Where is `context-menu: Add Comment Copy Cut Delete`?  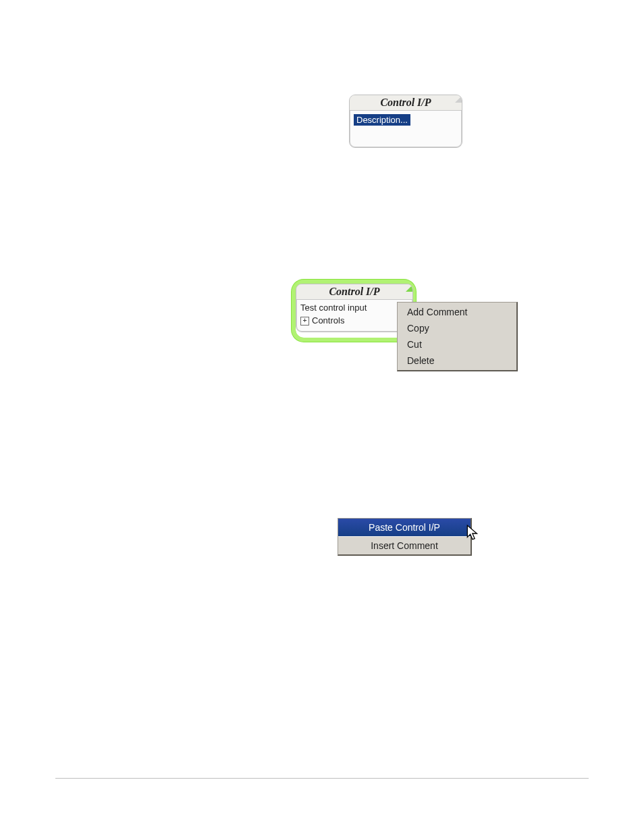
context-menu: Add Comment Copy Cut Delete is located at coordinates (458, 336).